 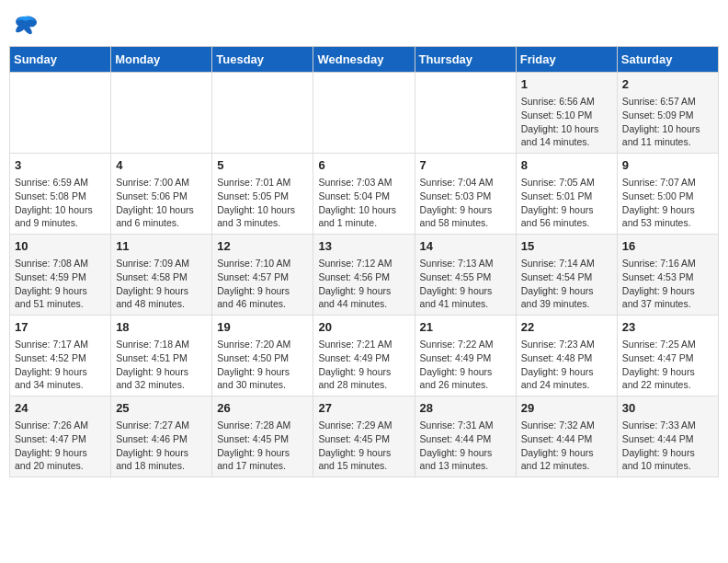 I want to click on logo-bird-icon, so click(x=26, y=25).